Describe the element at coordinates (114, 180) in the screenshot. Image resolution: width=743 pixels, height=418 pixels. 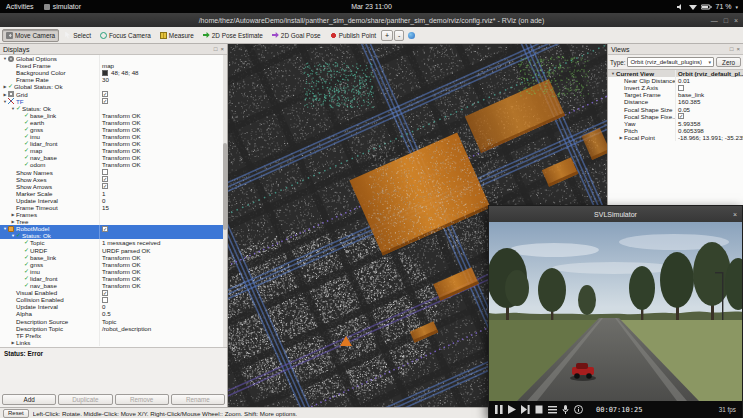
I see `tree-row-show-axes: Show Axes✓` at that location.